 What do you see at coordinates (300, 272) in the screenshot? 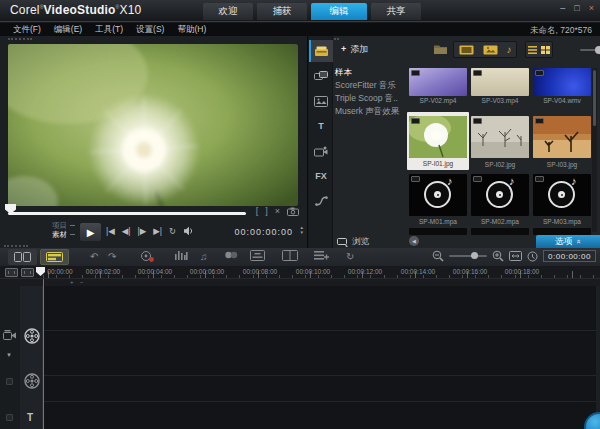
I see `timeline-ruler: 00:00:00 00:00:02:00 00:00:04:00 00:00:0…` at bounding box center [300, 272].